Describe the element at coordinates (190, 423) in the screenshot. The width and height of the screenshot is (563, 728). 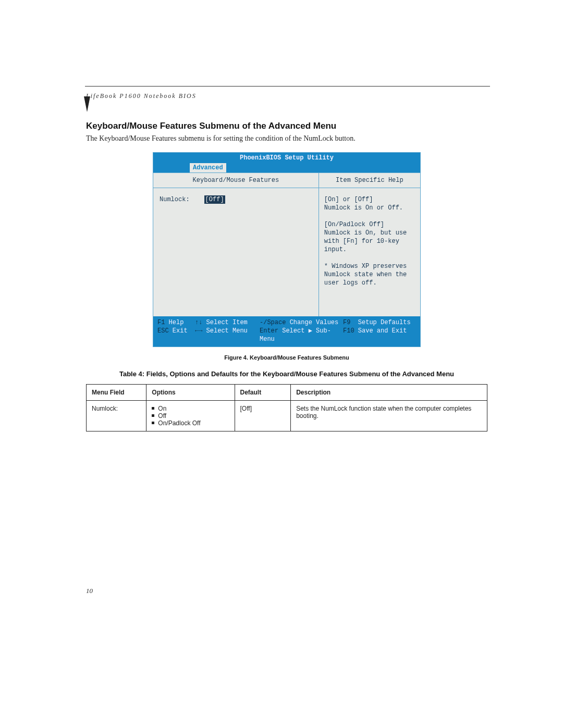
I see `list-item: On/Padlock Off` at that location.